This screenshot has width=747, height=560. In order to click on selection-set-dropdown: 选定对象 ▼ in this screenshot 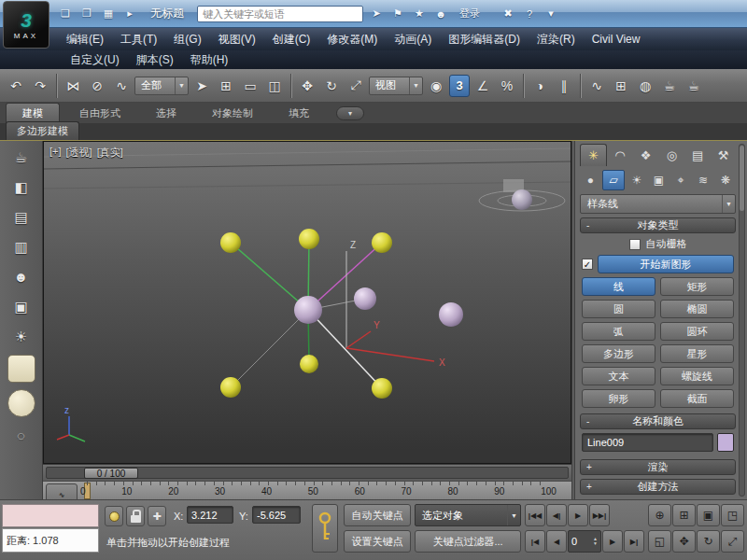, I will do `click(468, 515)`.